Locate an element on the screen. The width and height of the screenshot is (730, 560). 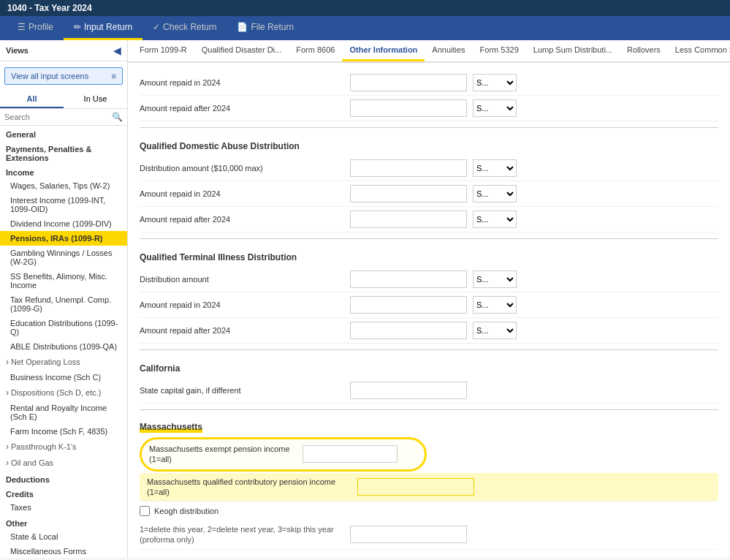
dist-amount-input is located at coordinates (408, 168).